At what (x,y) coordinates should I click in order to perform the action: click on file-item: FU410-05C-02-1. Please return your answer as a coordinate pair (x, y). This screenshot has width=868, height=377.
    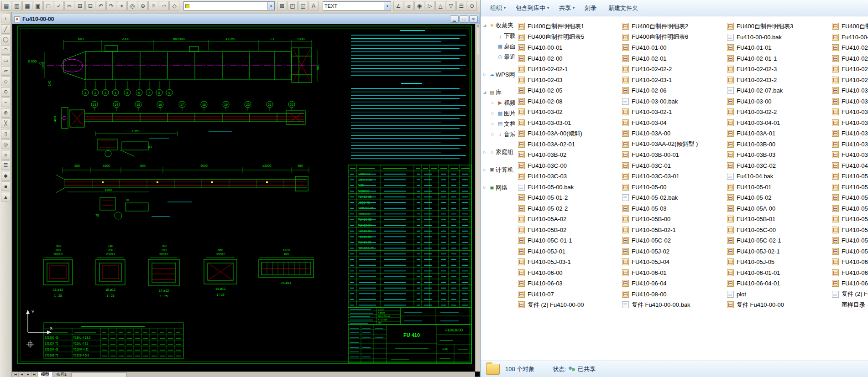
    Looking at the image, I should click on (778, 241).